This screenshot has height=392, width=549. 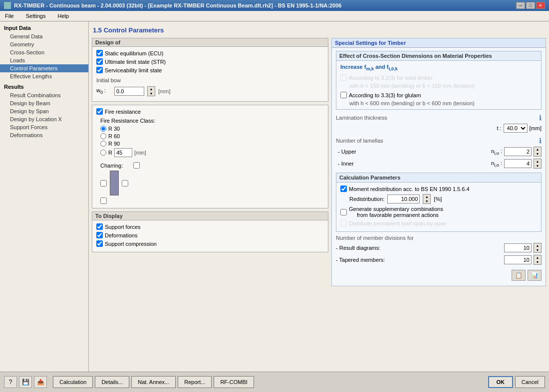 What do you see at coordinates (343, 189) in the screenshot?
I see `moment-redist-checkbox` at bounding box center [343, 189].